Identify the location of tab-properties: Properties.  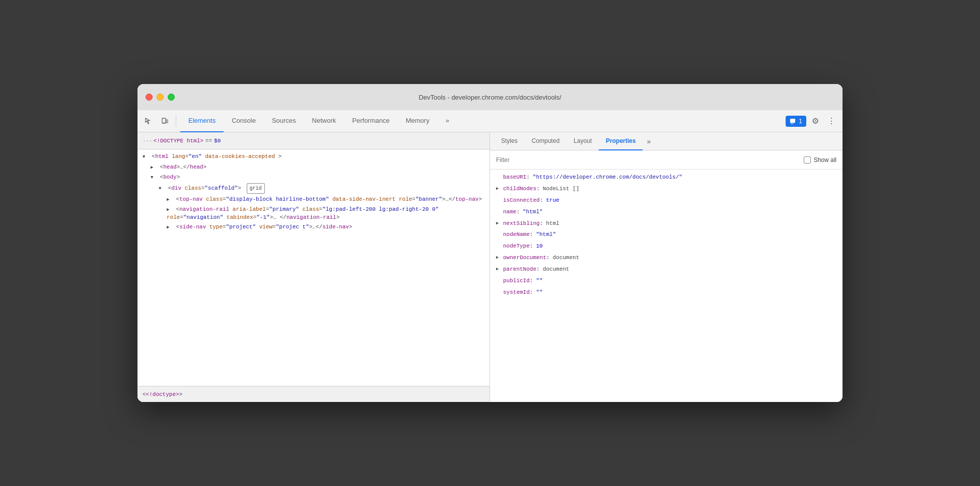
(620, 141).